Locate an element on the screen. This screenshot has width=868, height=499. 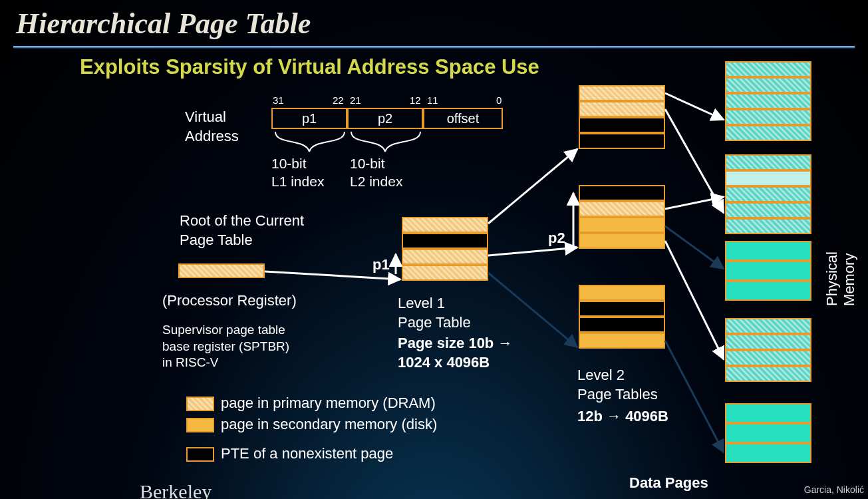
legend-dram: page in primary memory (DRAM) is located at coordinates (311, 403).